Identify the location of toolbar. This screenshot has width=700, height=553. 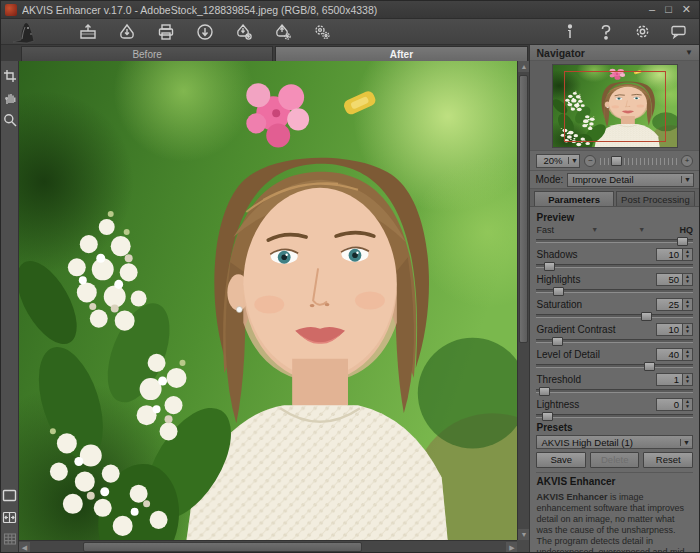
(350, 32).